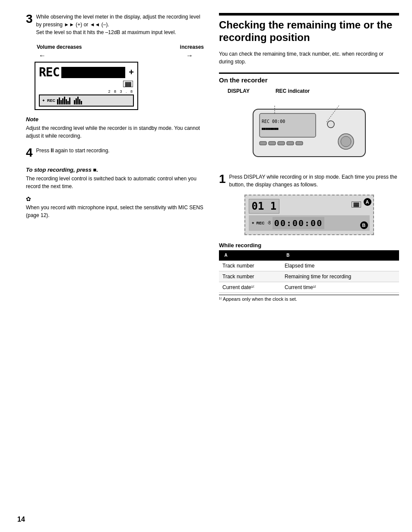  What do you see at coordinates (63, 101) in the screenshot?
I see `bar4` at bounding box center [63, 101].